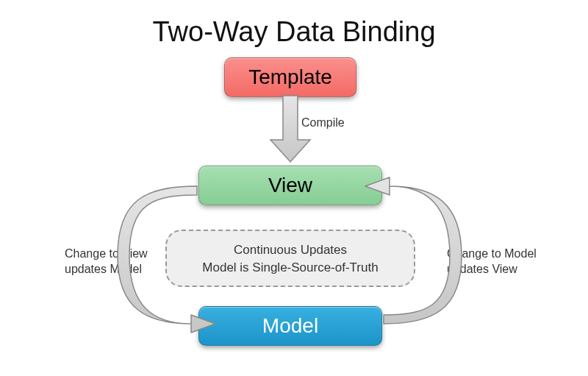  What do you see at coordinates (492, 262) in the screenshot?
I see `right-arrow-label: Change to Model updates View` at bounding box center [492, 262].